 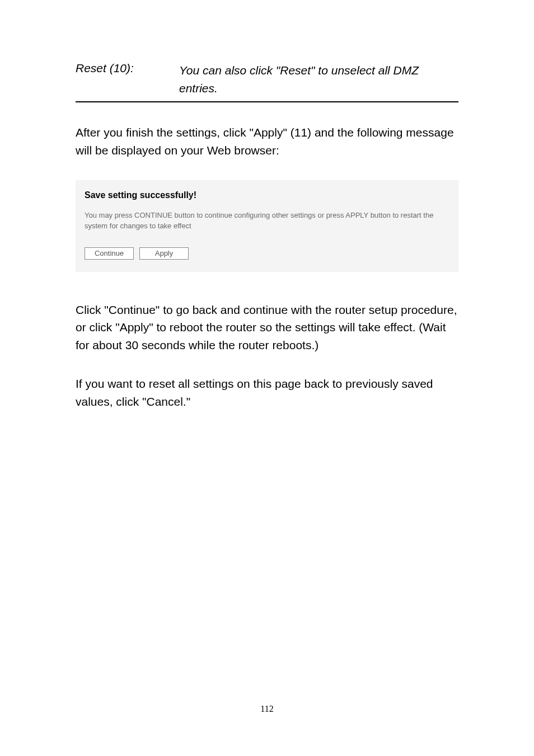 What do you see at coordinates (267, 195) in the screenshot?
I see `save-setting-title: Save setting successfully!` at bounding box center [267, 195].